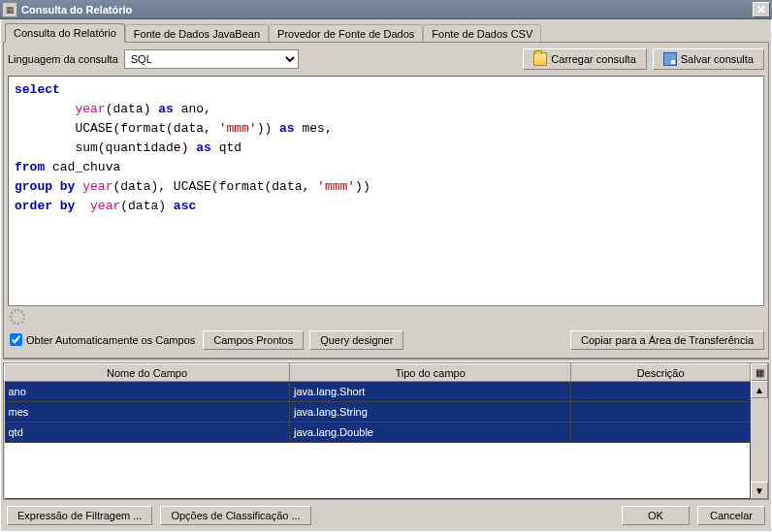  I want to click on move-up-button: ▲, so click(759, 390).